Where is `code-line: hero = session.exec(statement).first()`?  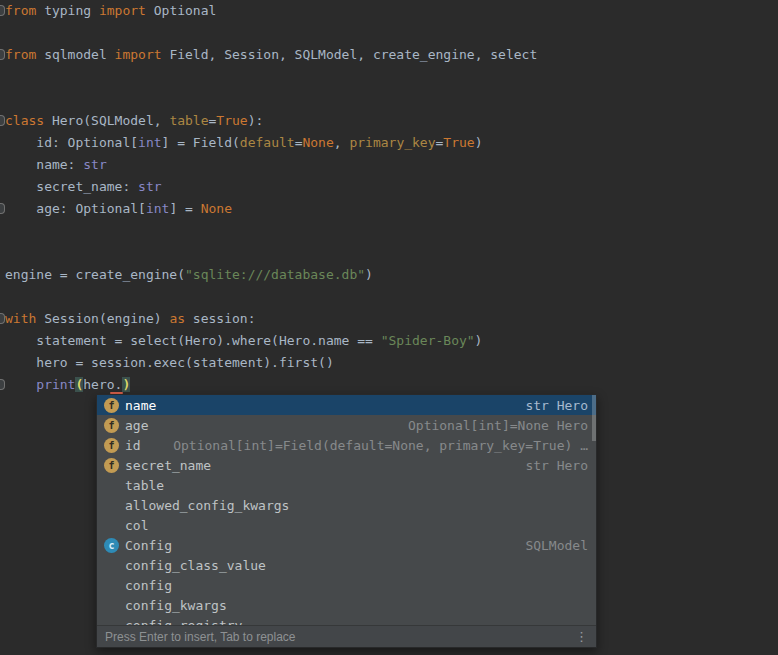 code-line: hero = session.exec(statement).first() is located at coordinates (392, 363).